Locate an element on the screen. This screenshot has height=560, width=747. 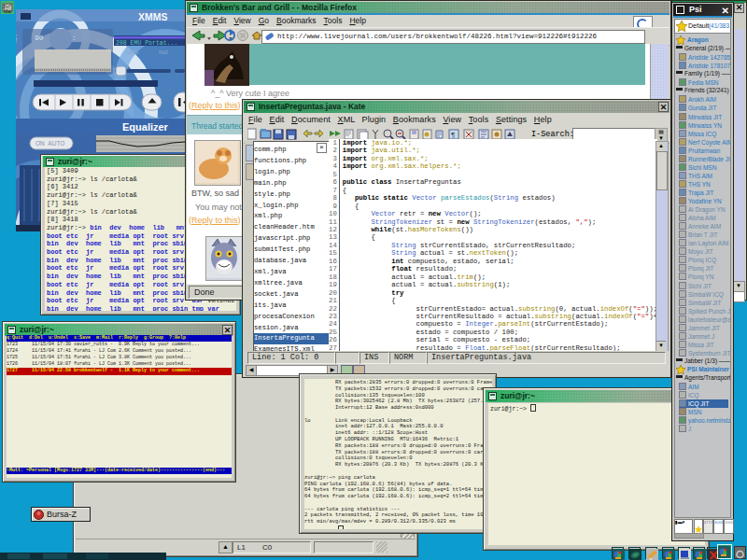
svg-text: Mai is located at coordinates (7, 11).